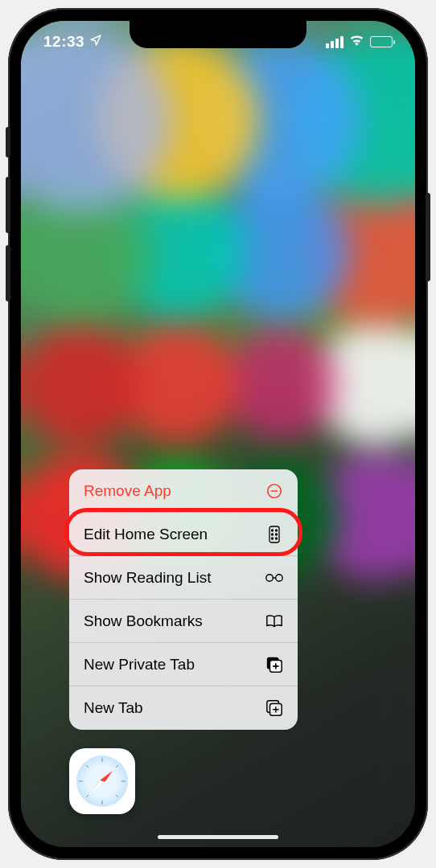 This screenshot has height=868, width=436. I want to click on plus-square-fill-icon, so click(274, 665).